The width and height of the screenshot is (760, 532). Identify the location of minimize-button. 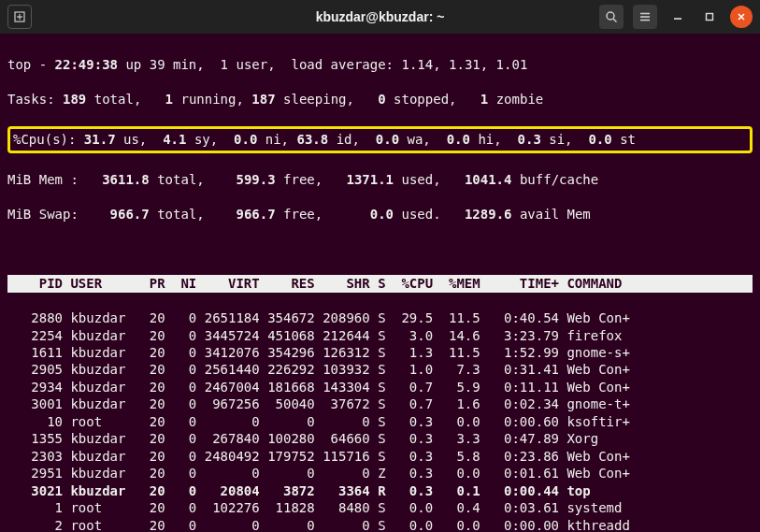
(678, 17).